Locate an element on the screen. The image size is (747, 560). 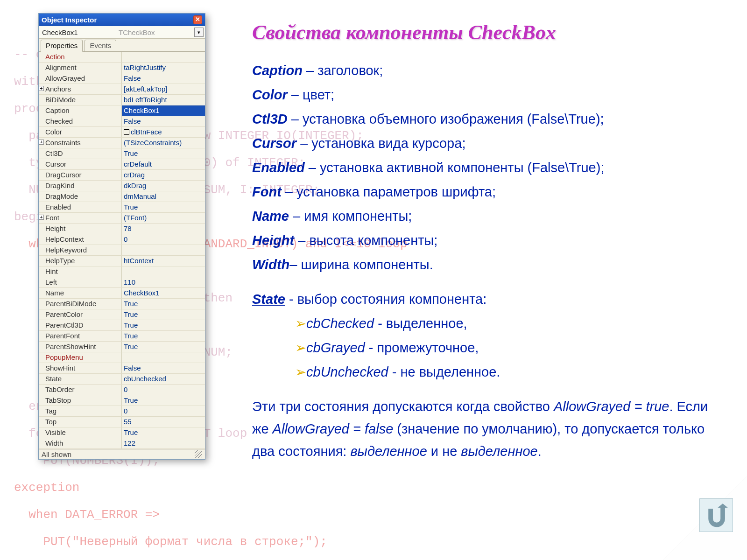
property-row: ParentColorTrue is located at coordinates (122, 315).